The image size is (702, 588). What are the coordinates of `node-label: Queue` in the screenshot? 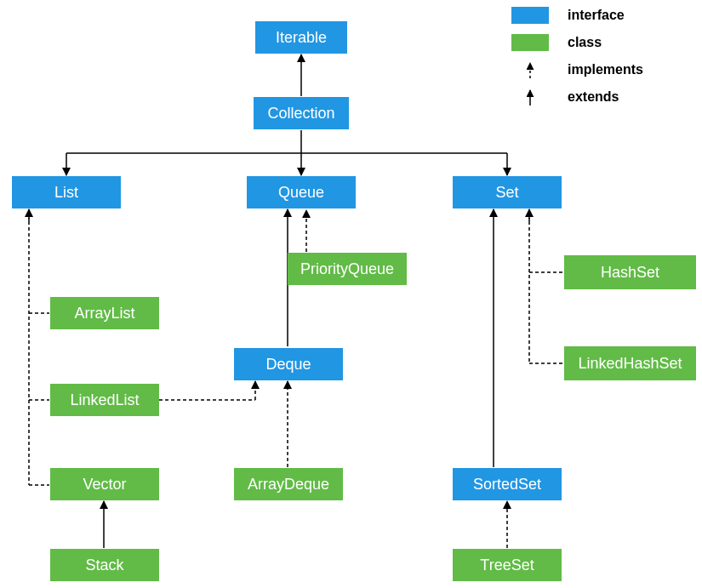 It's located at (301, 192).